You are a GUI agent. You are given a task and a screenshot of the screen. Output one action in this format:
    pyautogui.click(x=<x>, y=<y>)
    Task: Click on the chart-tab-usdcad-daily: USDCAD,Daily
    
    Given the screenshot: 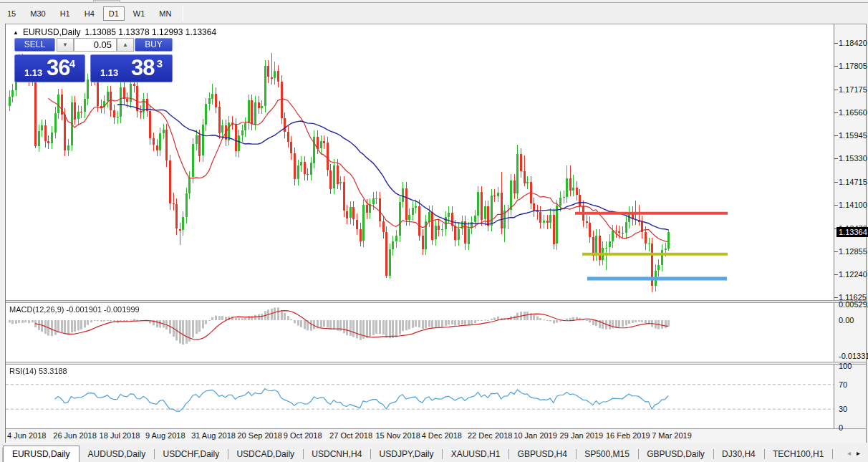 What is the action you would take?
    pyautogui.click(x=265, y=454)
    